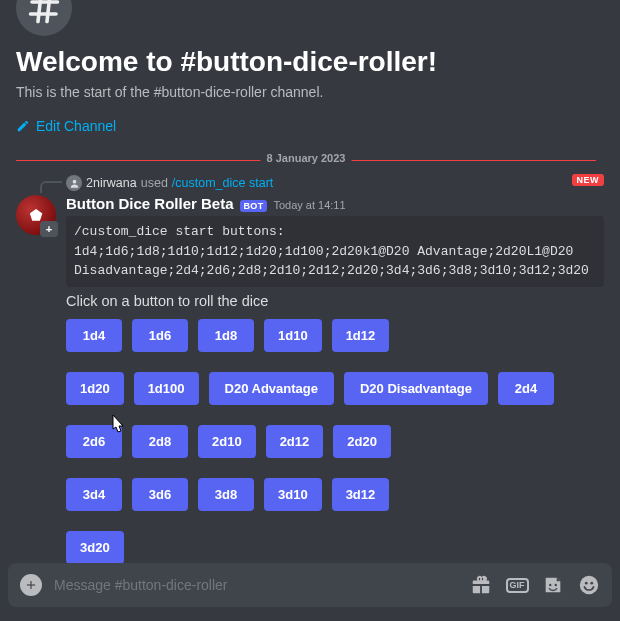 The height and width of the screenshot is (621, 620). I want to click on dice-button-1d6: 1d6, so click(160, 336).